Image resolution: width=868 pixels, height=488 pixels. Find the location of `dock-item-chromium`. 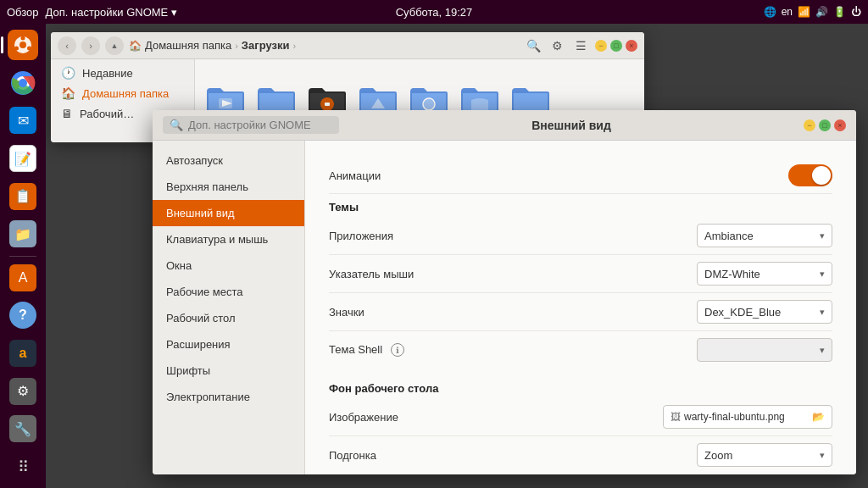

dock-item-chromium is located at coordinates (23, 83).